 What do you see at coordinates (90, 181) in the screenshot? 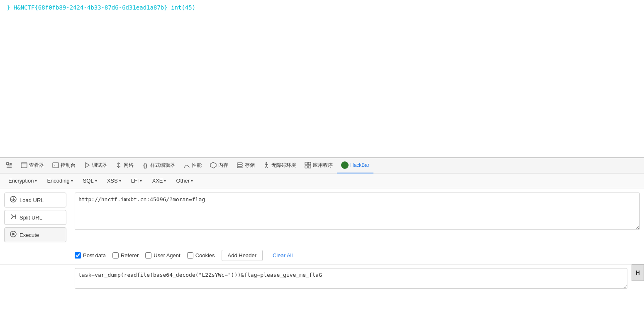
I see `menu-sql: SQL ▾` at bounding box center [90, 181].